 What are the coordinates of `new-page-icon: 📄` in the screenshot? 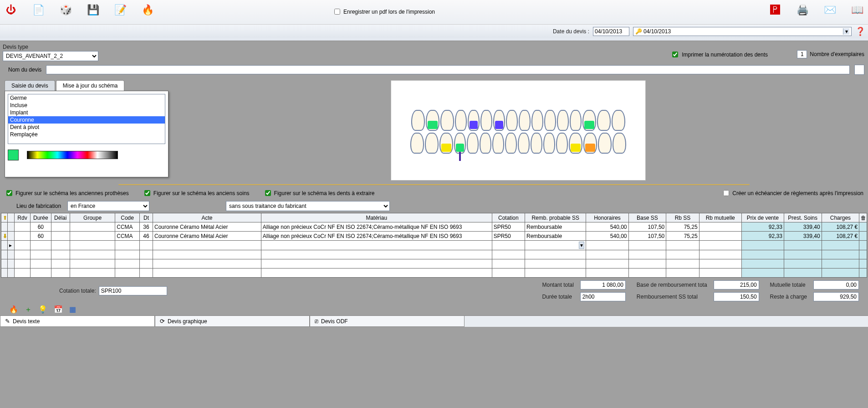 It's located at (38, 10).